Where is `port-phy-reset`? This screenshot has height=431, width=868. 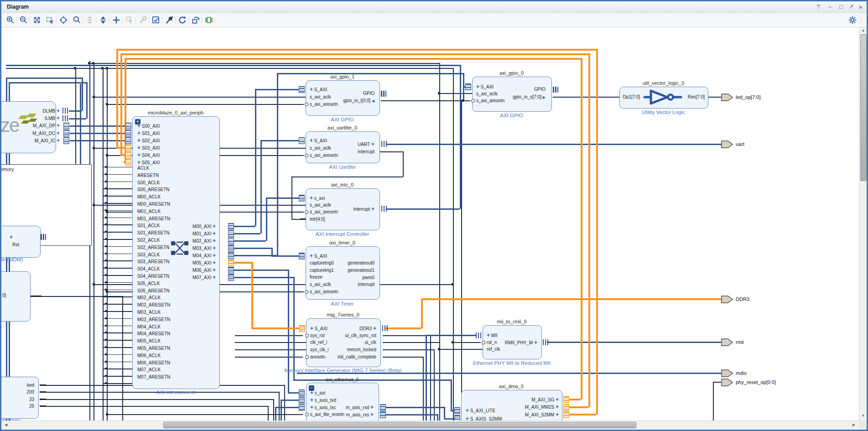 port-phy-reset is located at coordinates (727, 382).